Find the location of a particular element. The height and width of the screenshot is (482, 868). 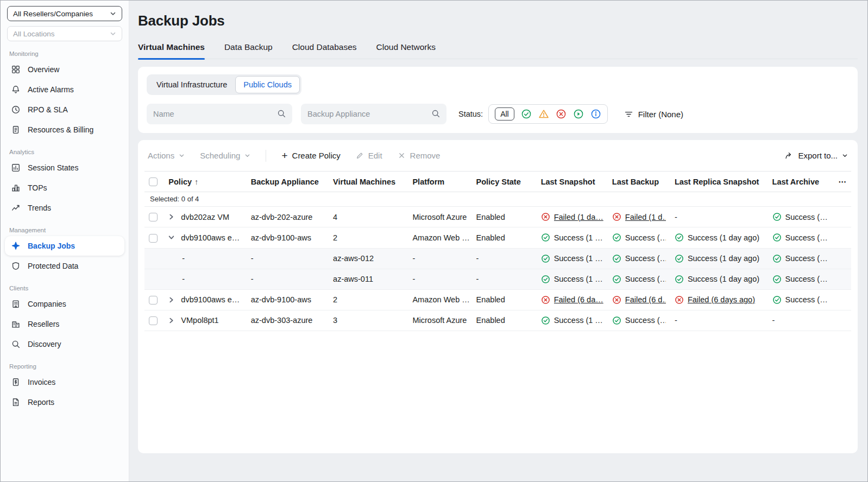

scheduling-dropdown: Scheduling is located at coordinates (225, 155).